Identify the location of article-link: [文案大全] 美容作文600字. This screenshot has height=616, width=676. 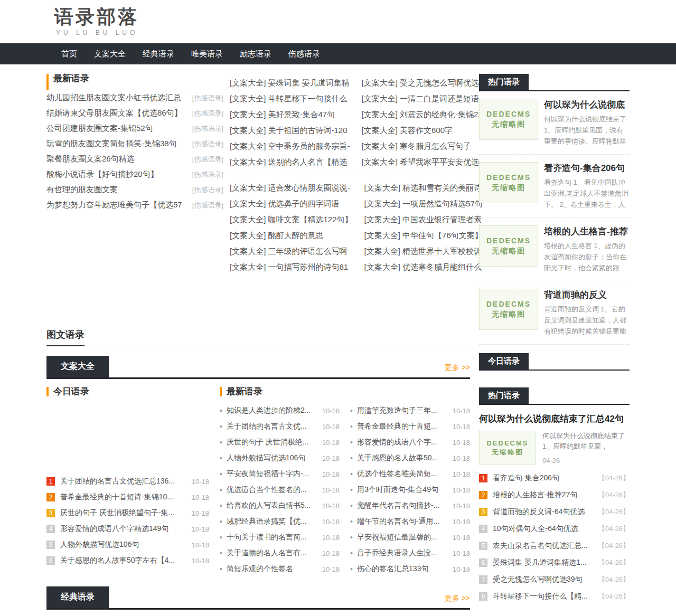
(408, 130).